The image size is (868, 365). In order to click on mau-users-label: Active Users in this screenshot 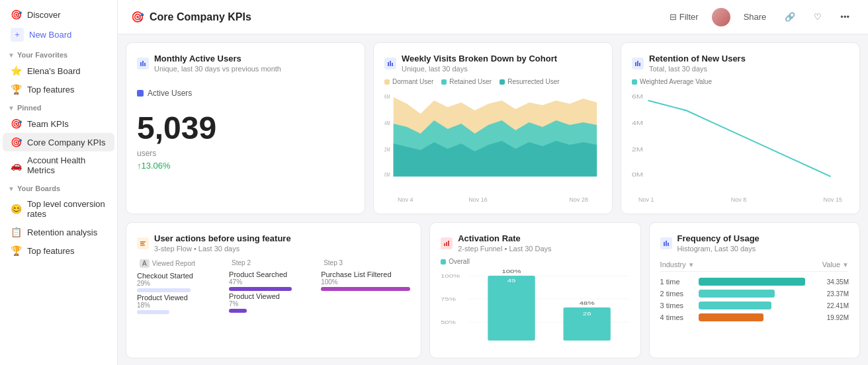, I will do `click(245, 93)`.